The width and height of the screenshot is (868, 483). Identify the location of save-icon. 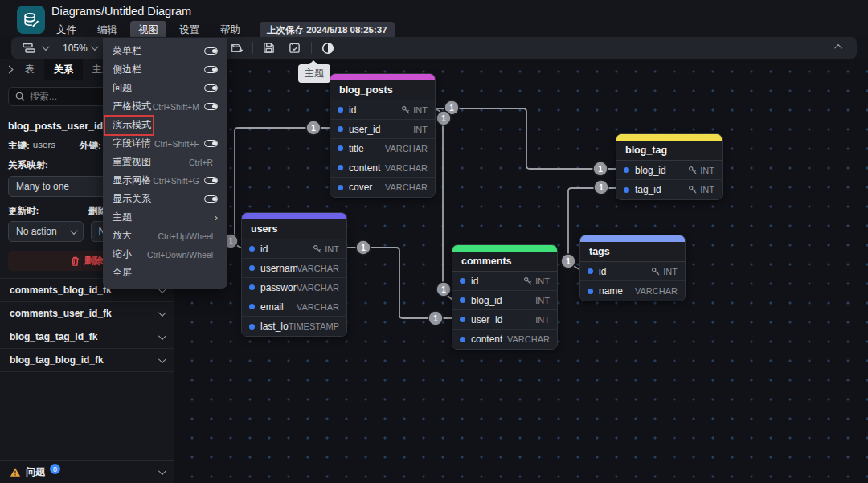
(269, 48).